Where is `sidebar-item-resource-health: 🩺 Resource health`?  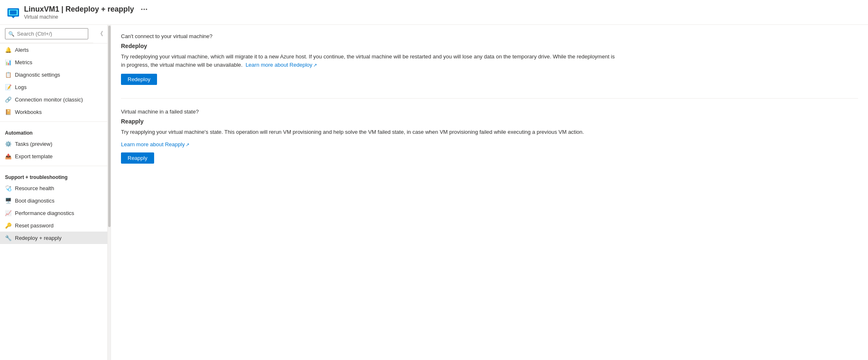 sidebar-item-resource-health: 🩺 Resource health is located at coordinates (54, 188).